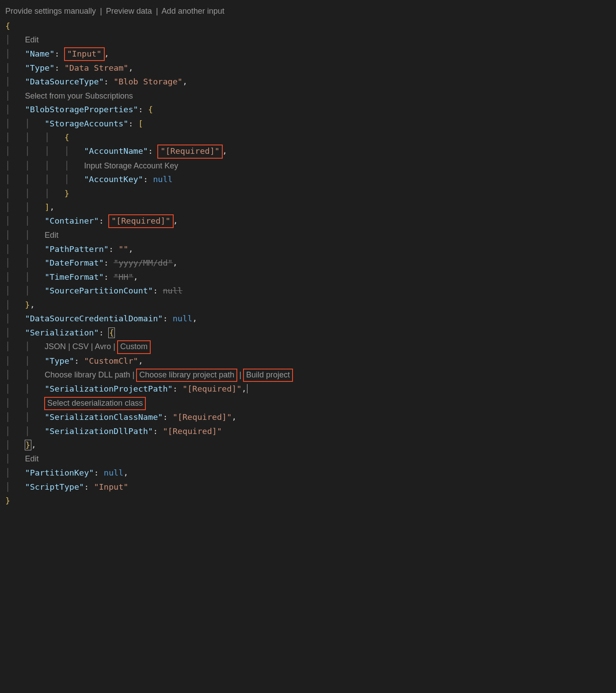 Image resolution: width=616 pixels, height=693 pixels. What do you see at coordinates (111, 487) in the screenshot?
I see `value-scripttype: "Input"` at bounding box center [111, 487].